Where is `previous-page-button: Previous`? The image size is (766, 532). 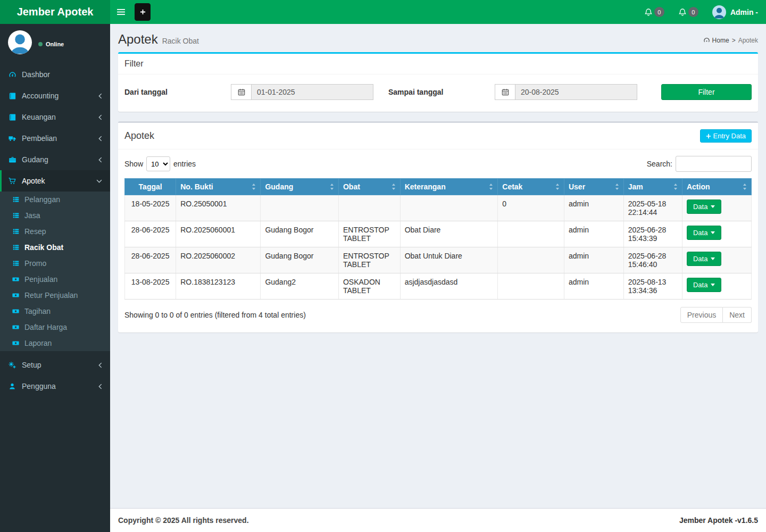
previous-page-button: Previous is located at coordinates (702, 315).